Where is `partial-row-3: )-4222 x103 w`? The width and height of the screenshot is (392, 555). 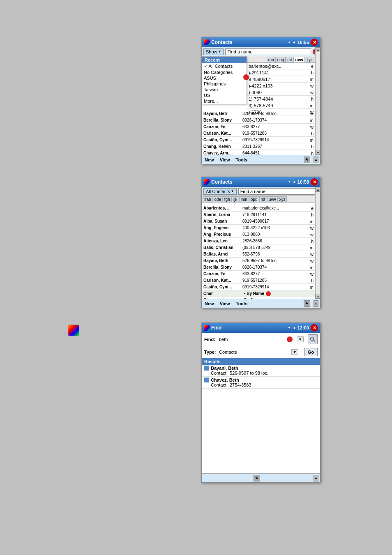 partial-row-3: )-4222 x103 w is located at coordinates (281, 86).